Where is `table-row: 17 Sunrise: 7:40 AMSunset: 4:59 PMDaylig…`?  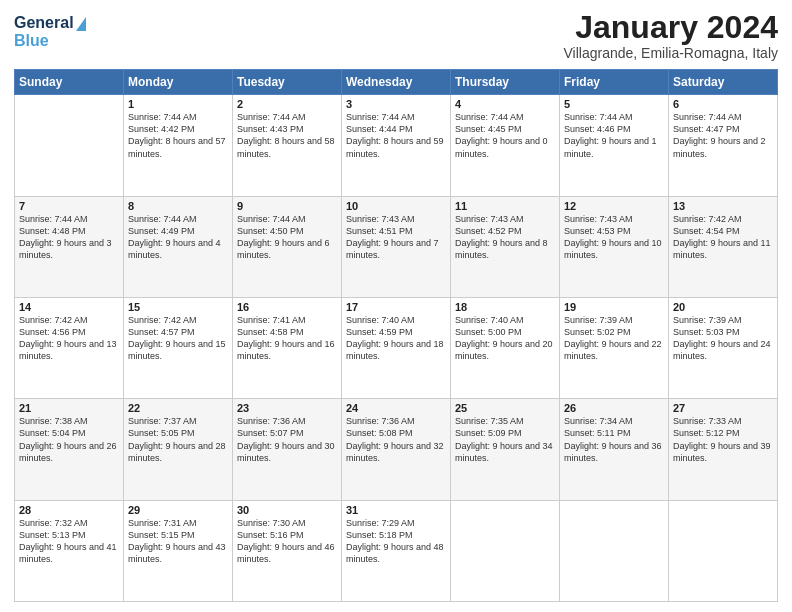
table-row: 17 Sunrise: 7:40 AMSunset: 4:59 PMDaylig… is located at coordinates (396, 348).